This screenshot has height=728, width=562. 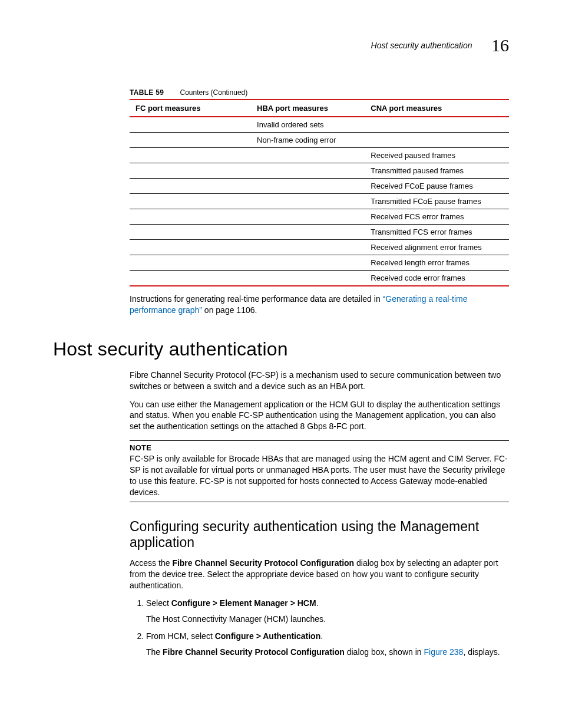 I want to click on step2-bold: Configure > Authentication, so click(x=268, y=636).